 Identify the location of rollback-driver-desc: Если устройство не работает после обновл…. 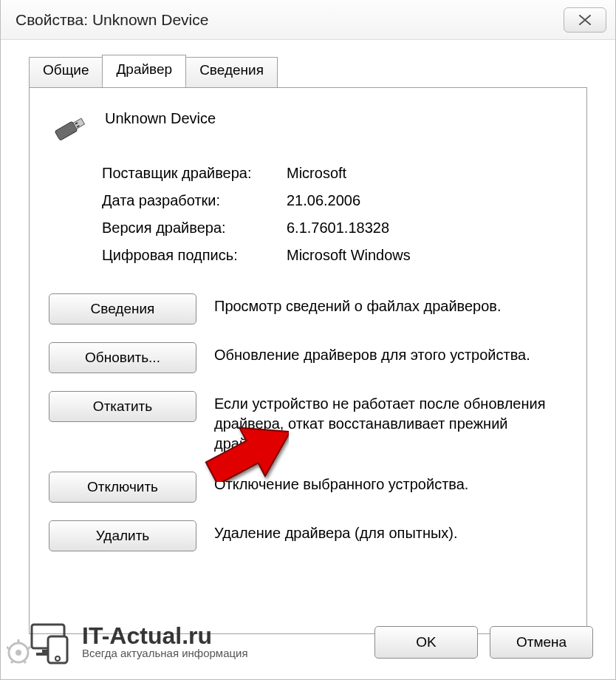
(391, 423).